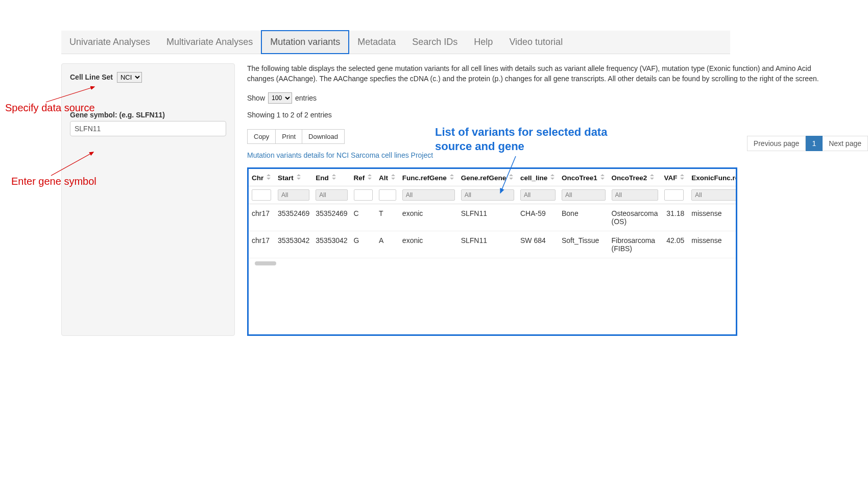 This screenshot has width=868, height=488. Describe the element at coordinates (777, 143) in the screenshot. I see `prev-page-button: Previous page` at that location.